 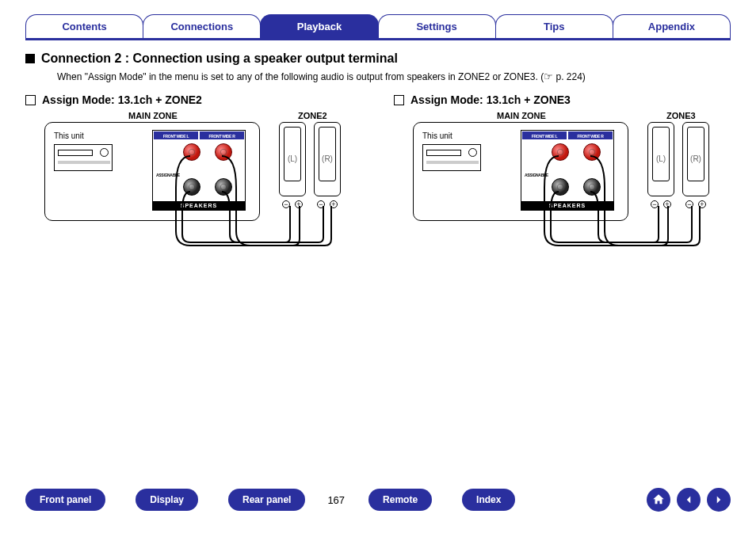 What do you see at coordinates (394, 76) in the screenshot?
I see `section-description: When "Assign Mode" in the menu is set to…` at bounding box center [394, 76].